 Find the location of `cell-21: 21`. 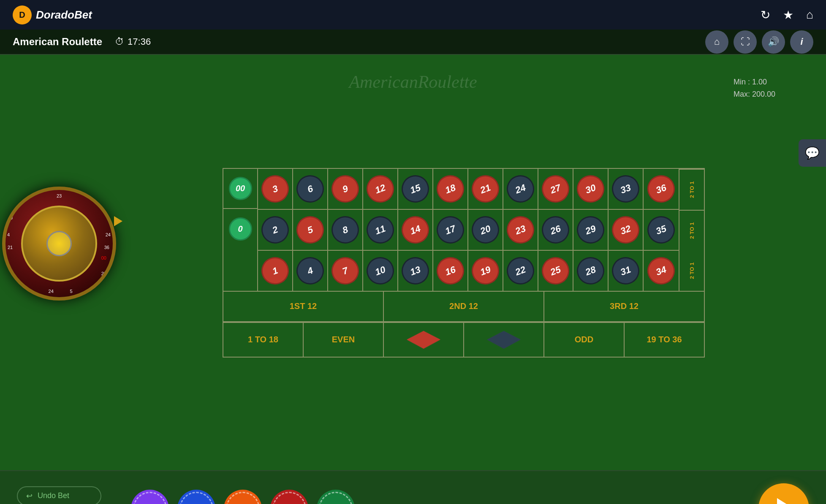

cell-21: 21 is located at coordinates (486, 189).